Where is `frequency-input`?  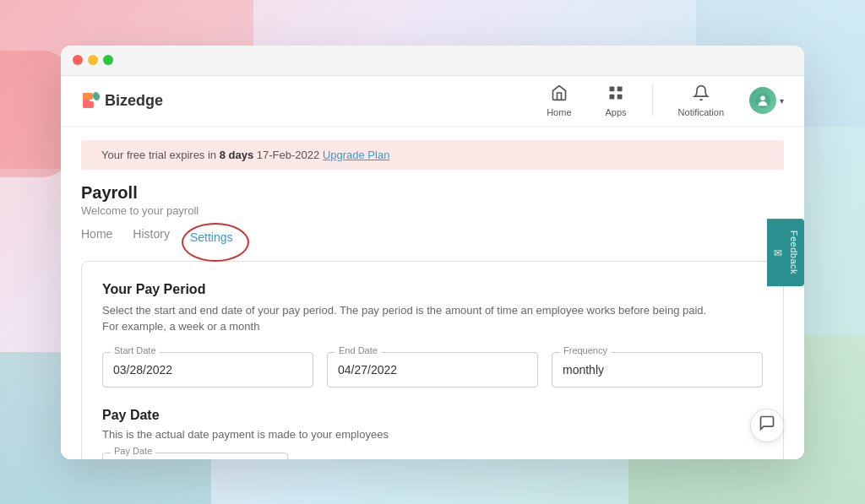
frequency-input is located at coordinates (657, 370).